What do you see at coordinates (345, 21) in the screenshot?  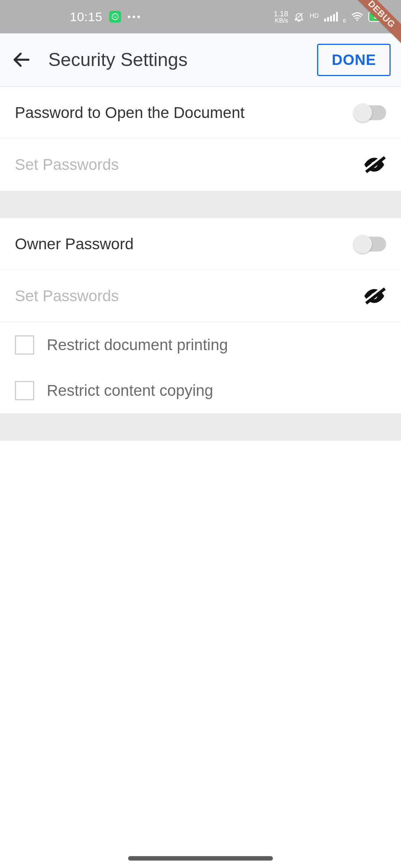 I see `signal-subscript: 6` at bounding box center [345, 21].